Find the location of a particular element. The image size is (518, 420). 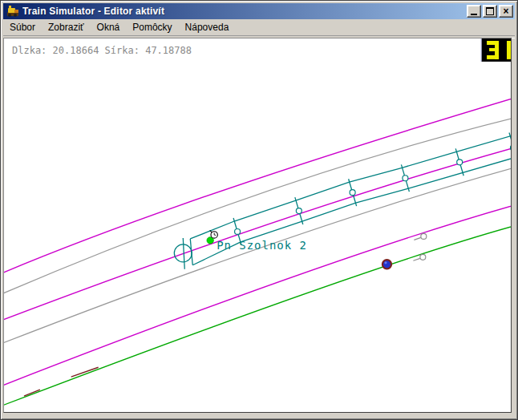

event-marker-highlight is located at coordinates (385, 263).